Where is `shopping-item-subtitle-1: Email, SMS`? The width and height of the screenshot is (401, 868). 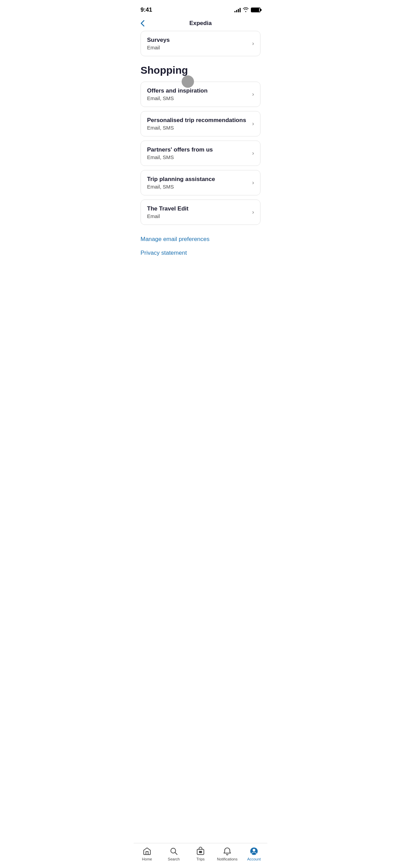
shopping-item-subtitle-1: Email, SMS is located at coordinates (197, 128).